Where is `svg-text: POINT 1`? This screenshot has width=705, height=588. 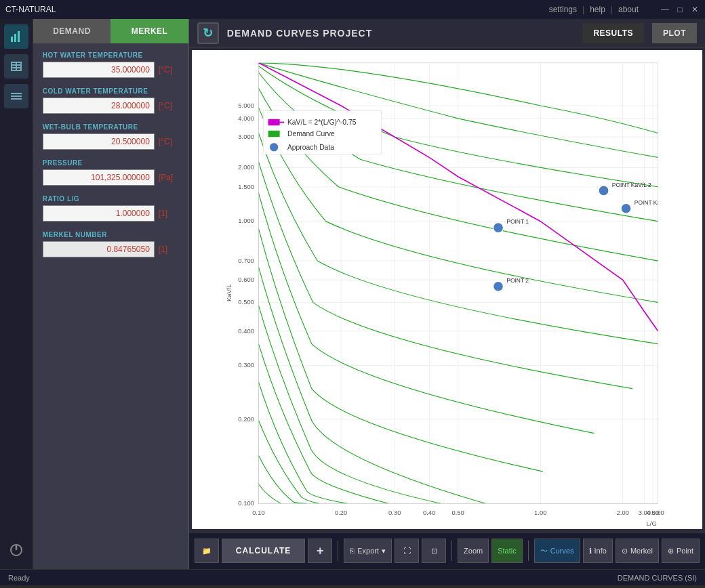
svg-text: POINT 1 is located at coordinates (518, 222).